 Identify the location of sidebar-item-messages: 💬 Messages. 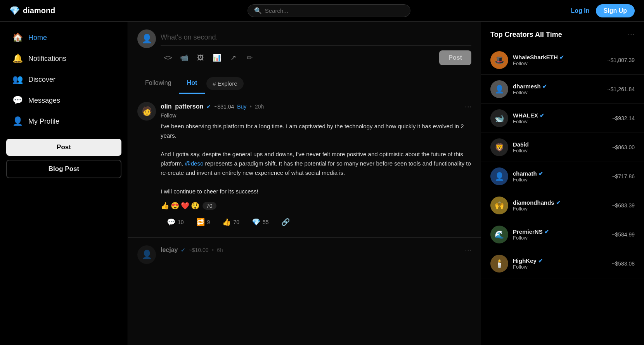
(64, 100).